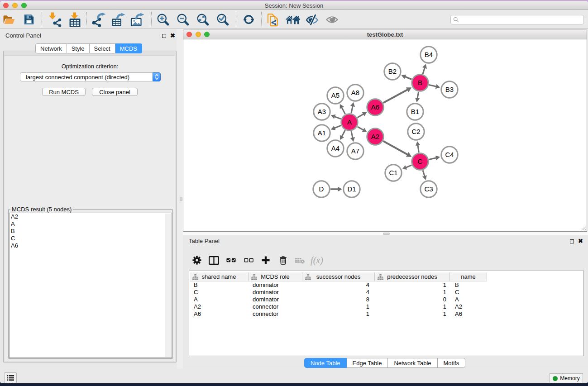 Image resolution: width=588 pixels, height=386 pixels. Describe the element at coordinates (420, 162) in the screenshot. I see `graph-node-C: C` at that location.